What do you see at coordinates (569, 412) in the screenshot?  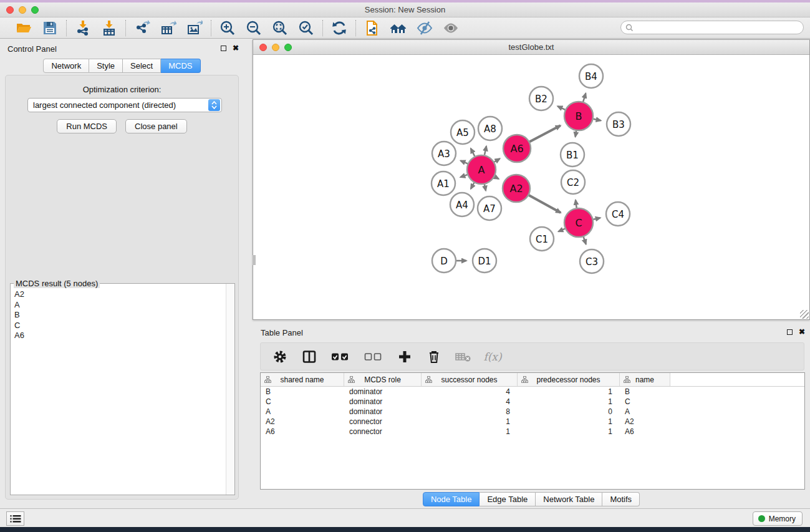 I see `cell-predecessor-nodes: 0` at bounding box center [569, 412].